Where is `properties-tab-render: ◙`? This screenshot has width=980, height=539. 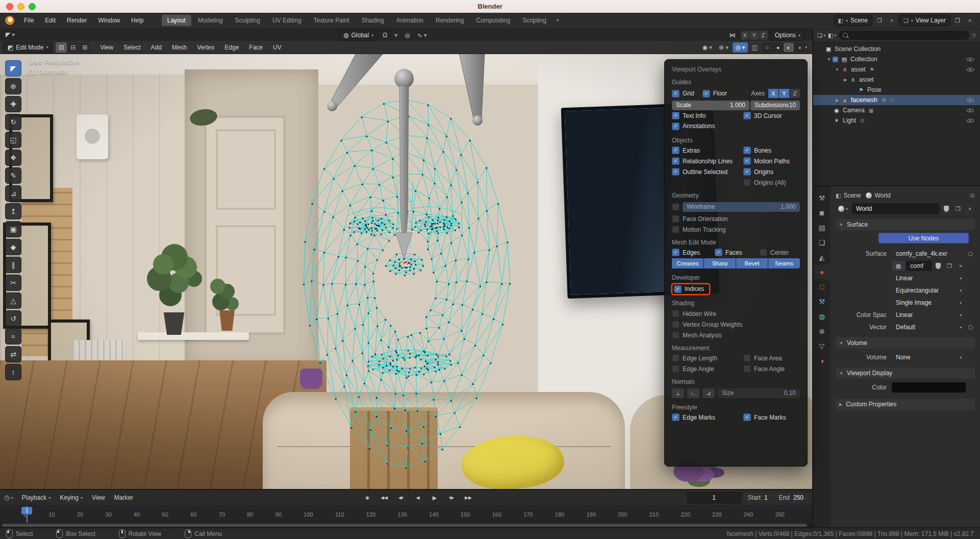 properties-tab-render: ◙ is located at coordinates (822, 212).